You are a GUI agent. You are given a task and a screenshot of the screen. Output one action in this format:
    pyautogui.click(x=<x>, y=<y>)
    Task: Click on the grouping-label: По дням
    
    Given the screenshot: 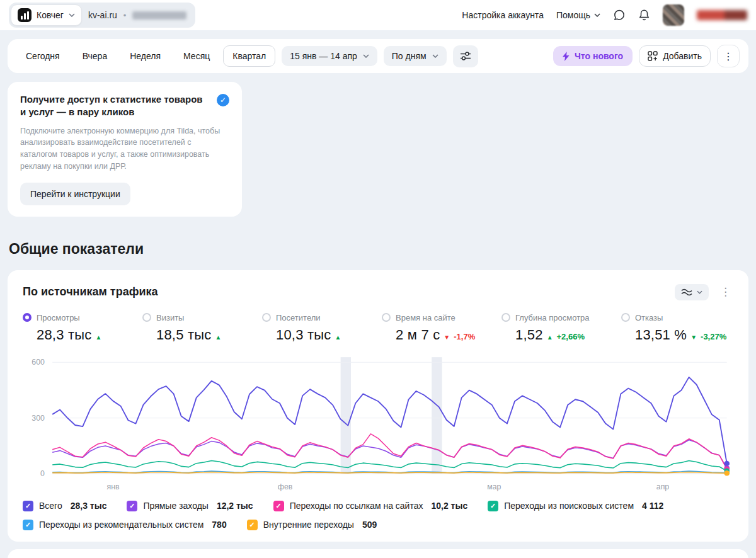 What is the action you would take?
    pyautogui.click(x=410, y=56)
    